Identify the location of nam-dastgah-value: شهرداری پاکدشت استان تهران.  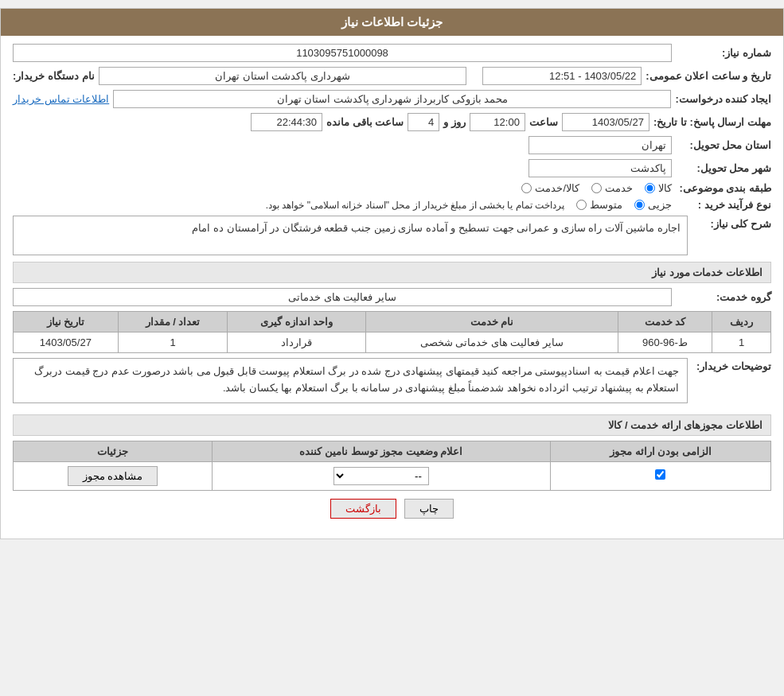
(283, 76).